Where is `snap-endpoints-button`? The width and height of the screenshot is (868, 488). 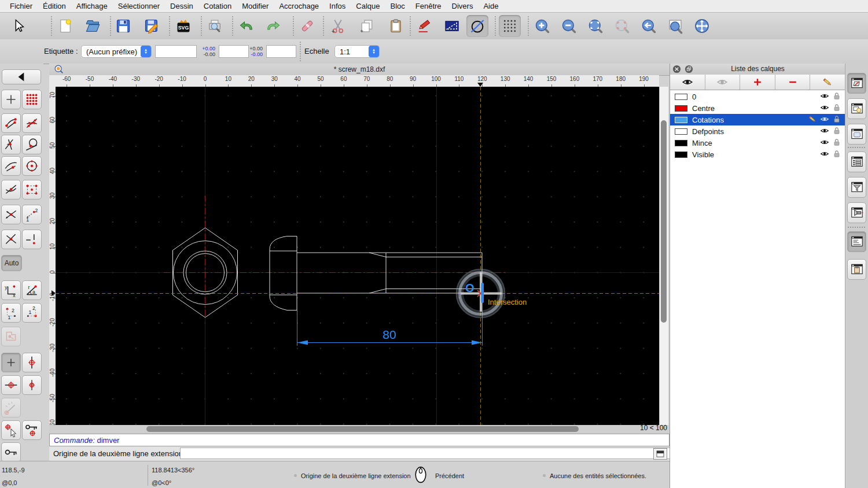
snap-endpoints-button is located at coordinates (11, 123).